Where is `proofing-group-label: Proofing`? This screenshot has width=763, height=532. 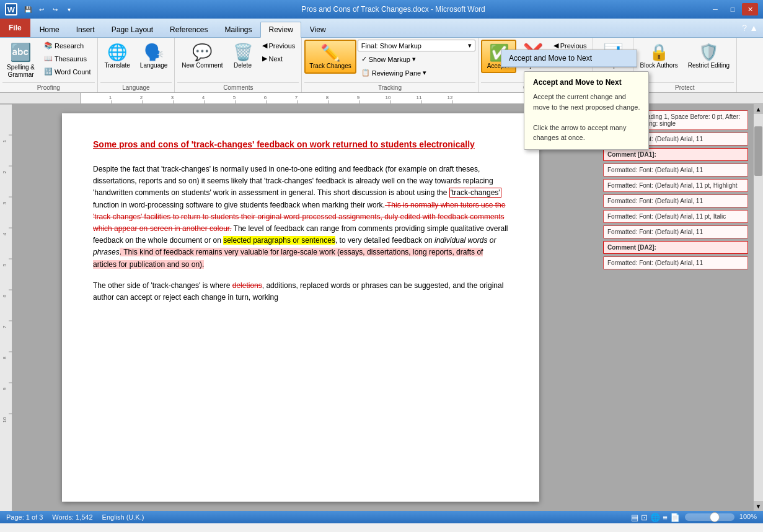 proofing-group-label: Proofing is located at coordinates (48, 87).